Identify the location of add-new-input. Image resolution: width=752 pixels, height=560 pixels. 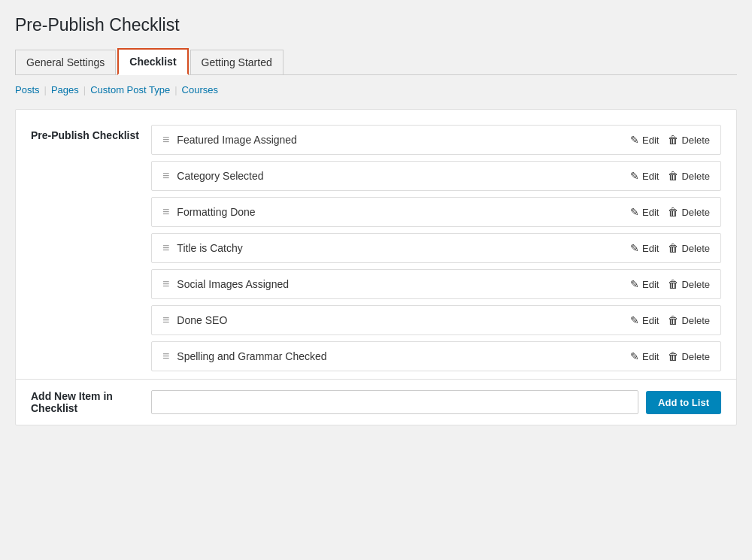
(395, 402).